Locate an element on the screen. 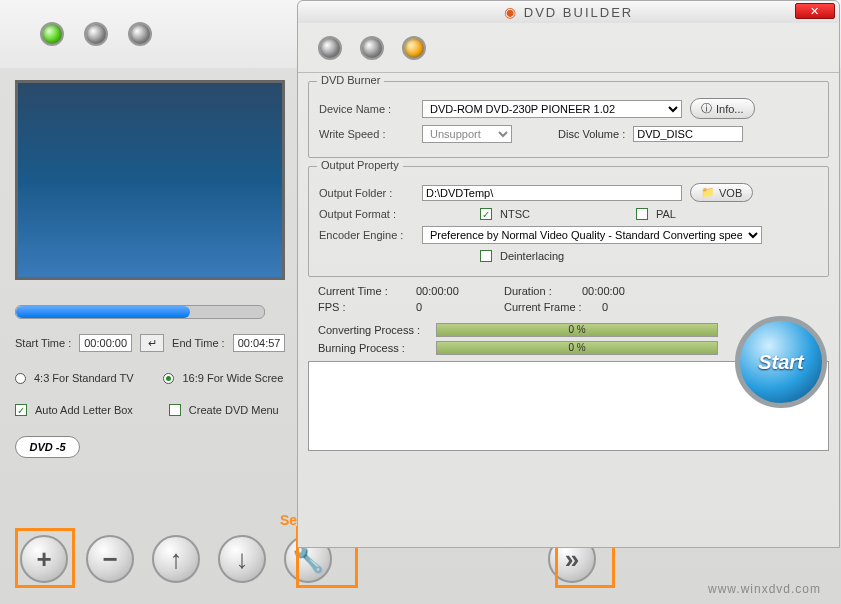  aspect-16-9-radio is located at coordinates (168, 378).